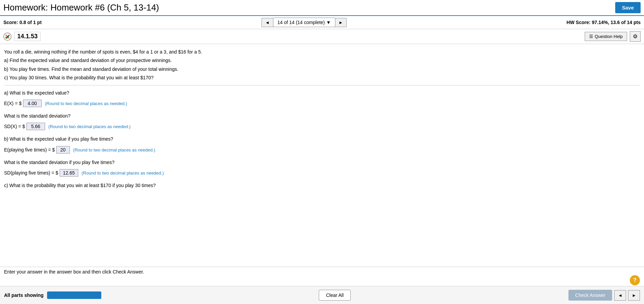  I want to click on sd5-label: What is the standard deviation if you pl…, so click(322, 163).